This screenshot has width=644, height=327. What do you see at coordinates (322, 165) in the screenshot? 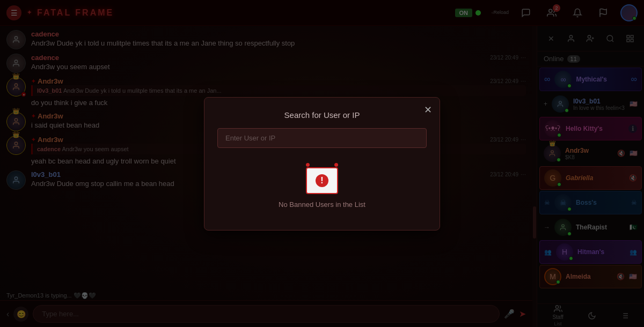
I see `error-dots` at bounding box center [322, 165].